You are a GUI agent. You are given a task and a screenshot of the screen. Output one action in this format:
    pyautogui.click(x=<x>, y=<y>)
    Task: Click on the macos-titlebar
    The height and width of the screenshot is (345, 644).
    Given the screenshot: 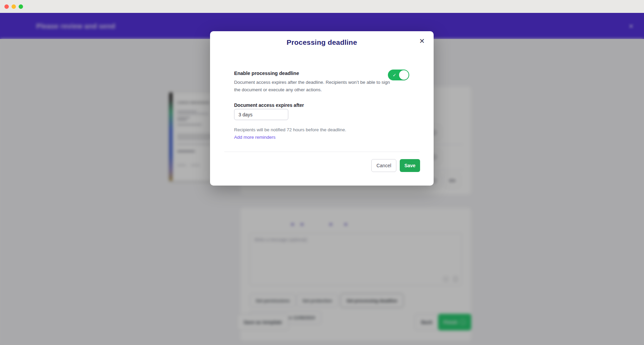 What is the action you would take?
    pyautogui.click(x=322, y=6)
    